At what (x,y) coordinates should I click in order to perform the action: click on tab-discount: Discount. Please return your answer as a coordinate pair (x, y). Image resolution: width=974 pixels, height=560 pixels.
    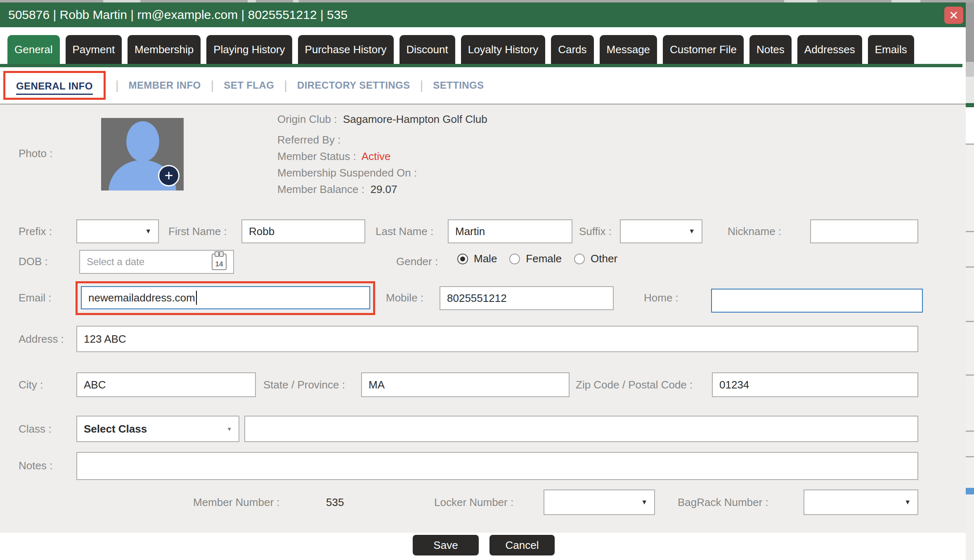
    Looking at the image, I should click on (428, 49).